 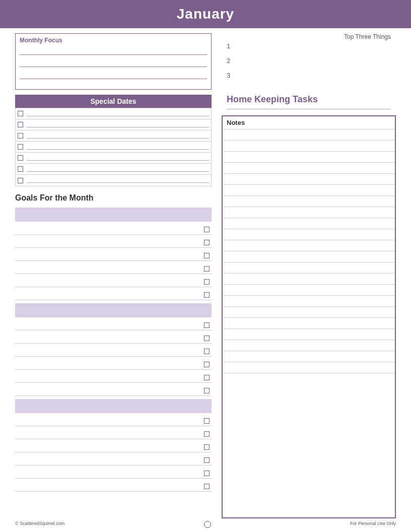 What do you see at coordinates (309, 59) in the screenshot?
I see `top-three-section: Top Three Things 1 2 3` at bounding box center [309, 59].